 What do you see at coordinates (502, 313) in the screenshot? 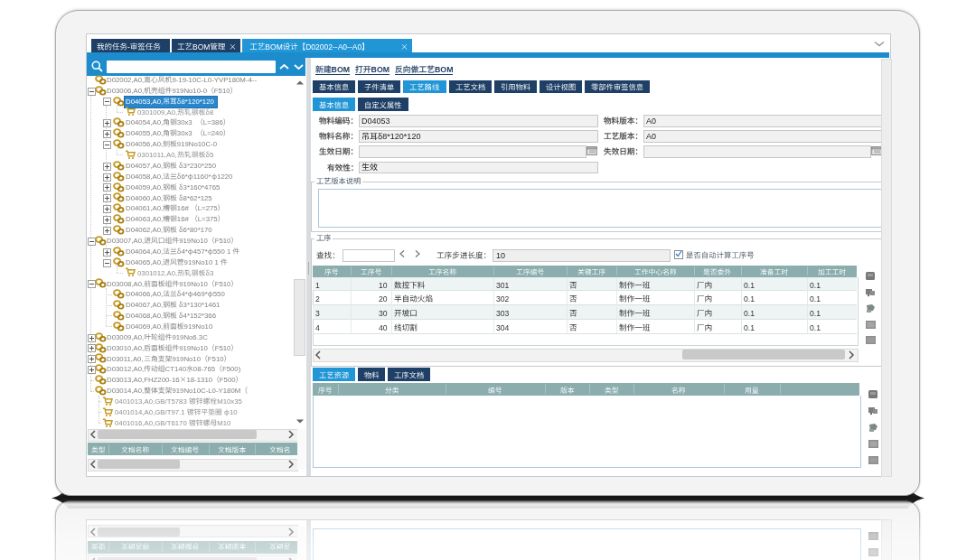
I see `svg-text: 303` at bounding box center [502, 313].